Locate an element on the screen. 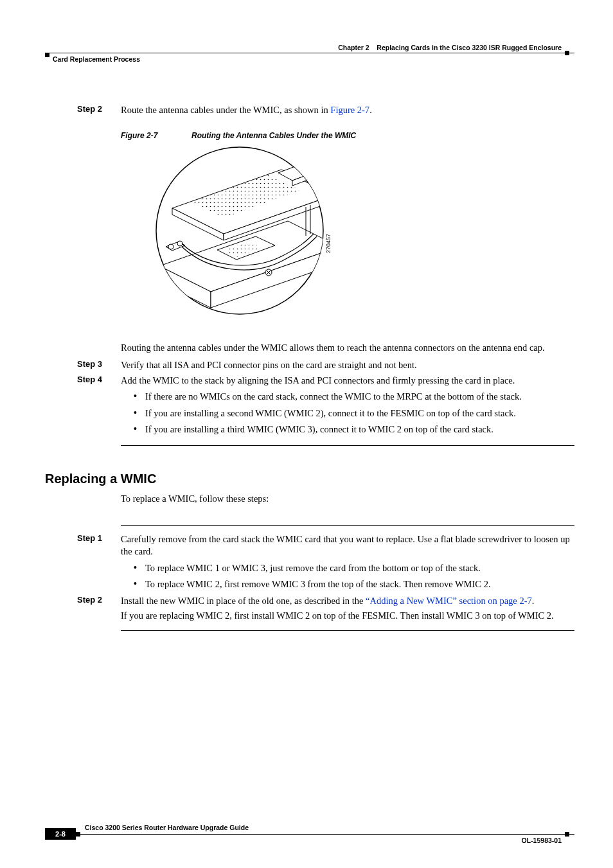 The width and height of the screenshot is (613, 868). header-chapter: Chapter 2 Replacing Cards in the Cisco 3… is located at coordinates (450, 48).